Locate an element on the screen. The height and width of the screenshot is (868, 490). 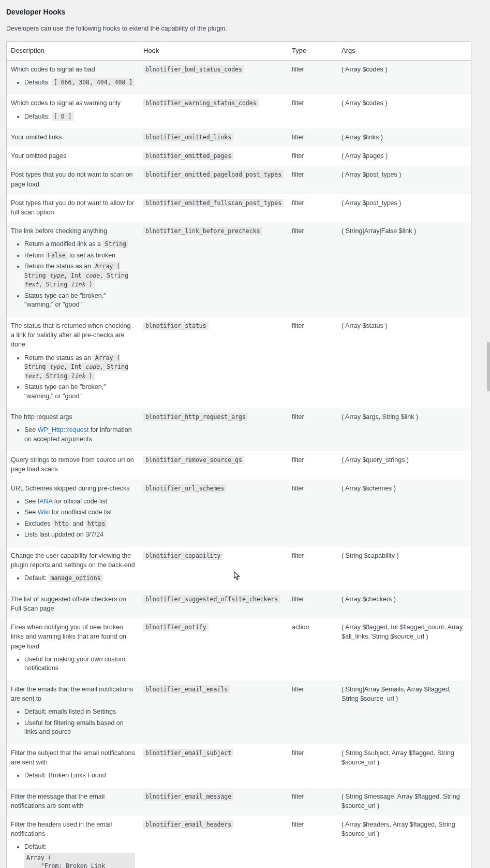
code-block: Array ( "From: Broken Link Notifier <you… is located at coordinates (80, 861).